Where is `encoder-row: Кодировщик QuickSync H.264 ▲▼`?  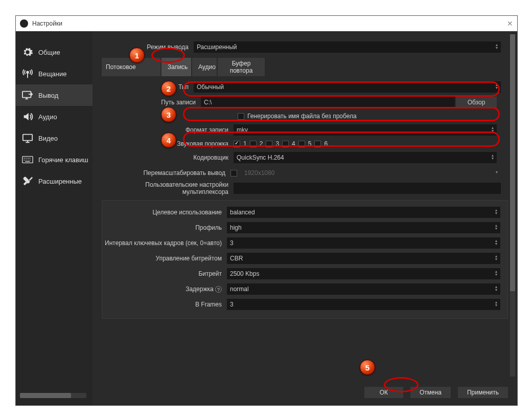
encoder-row: Кодировщик QuickSync H.264 ▲▼ is located at coordinates (305, 158).